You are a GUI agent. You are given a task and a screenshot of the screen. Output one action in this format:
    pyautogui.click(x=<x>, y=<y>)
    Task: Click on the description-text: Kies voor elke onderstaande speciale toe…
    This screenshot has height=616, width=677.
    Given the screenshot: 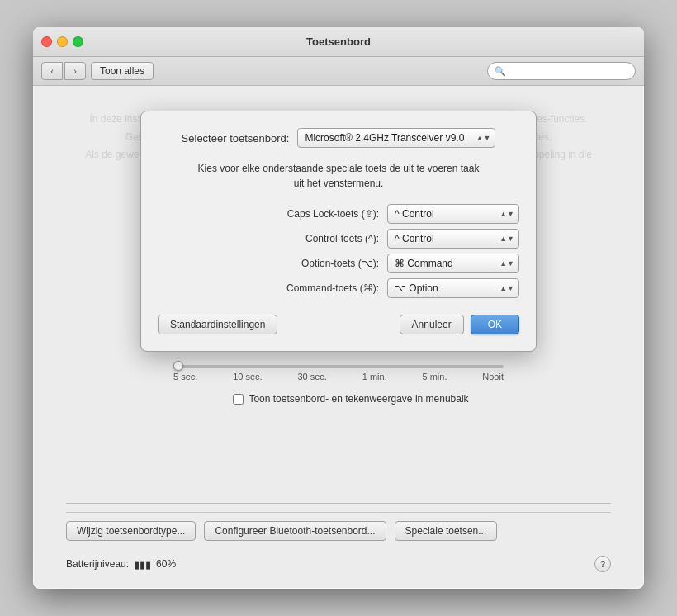 What is the action you would take?
    pyautogui.click(x=338, y=176)
    